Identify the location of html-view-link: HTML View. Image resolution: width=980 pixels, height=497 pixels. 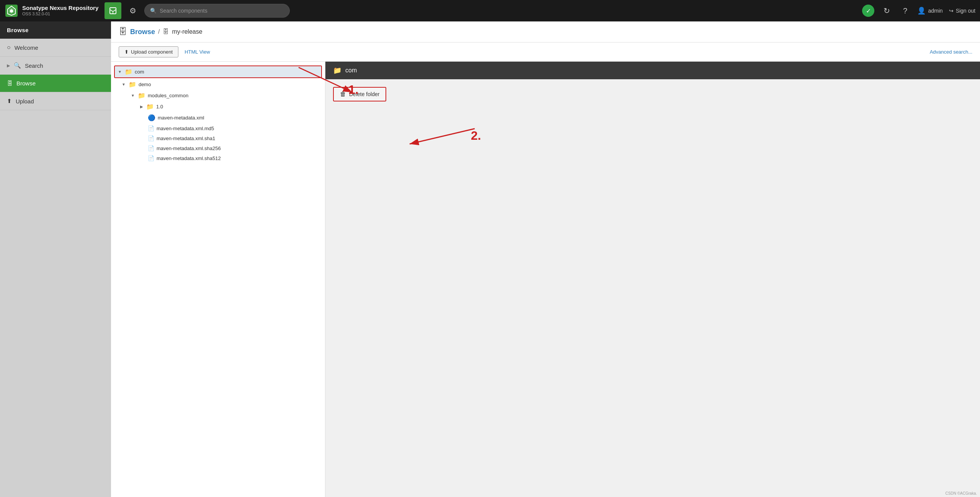
(197, 52).